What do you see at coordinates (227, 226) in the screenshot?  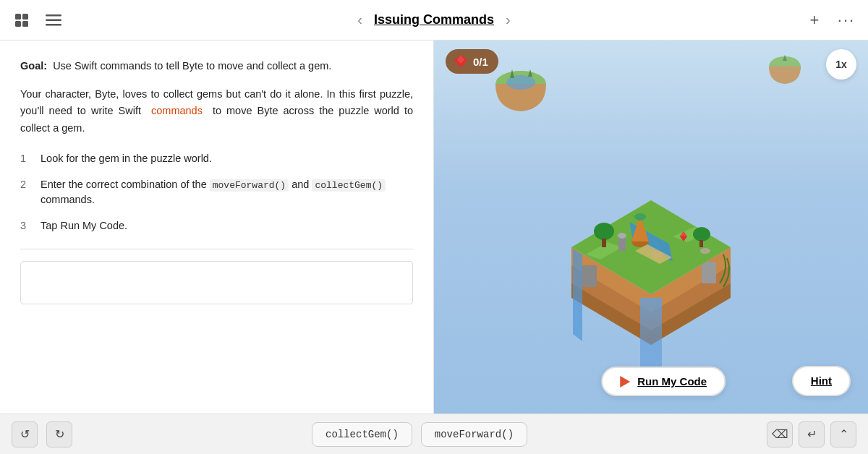 I see `step-3-text: Tap Run My Code.` at bounding box center [227, 226].